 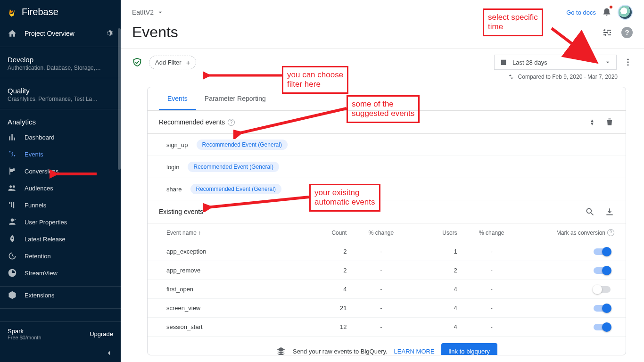 What do you see at coordinates (60, 334) in the screenshot?
I see `spark-plan-row: Spark Free $0/month Upgrade` at bounding box center [60, 334].